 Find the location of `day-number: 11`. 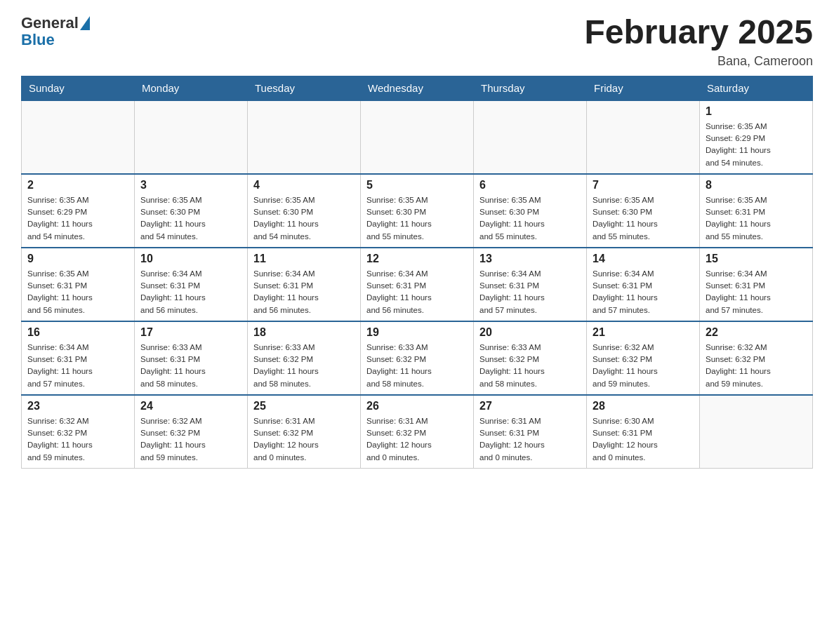

day-number: 11 is located at coordinates (304, 259).